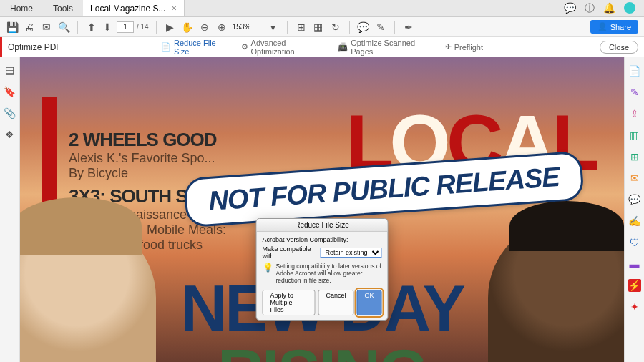 The width and height of the screenshot is (644, 362). Describe the element at coordinates (329, 273) in the screenshot. I see `hint-text: Setting compatibility to later versions …` at that location.